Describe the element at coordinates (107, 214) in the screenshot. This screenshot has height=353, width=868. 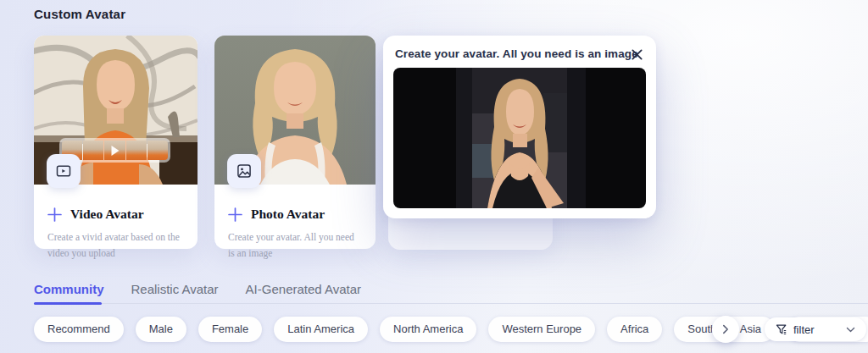
I see `video-avatar-title: Video Avatar` at that location.